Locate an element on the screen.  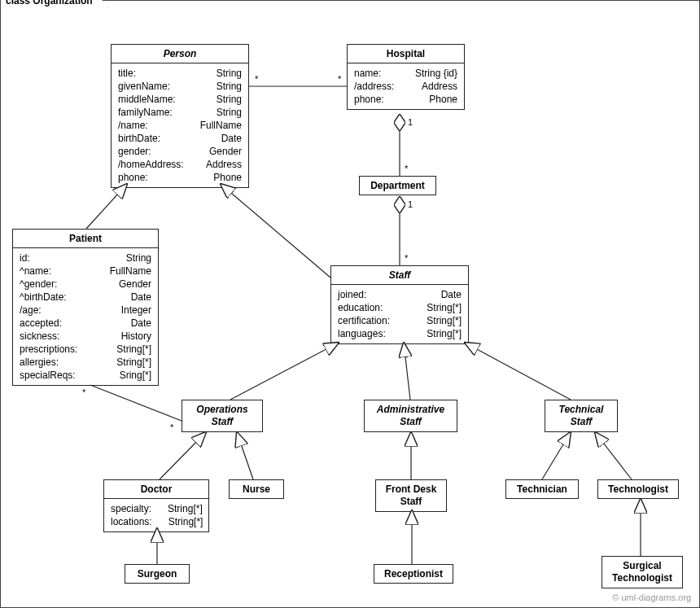
attr-row: id:String is located at coordinates (85, 258).